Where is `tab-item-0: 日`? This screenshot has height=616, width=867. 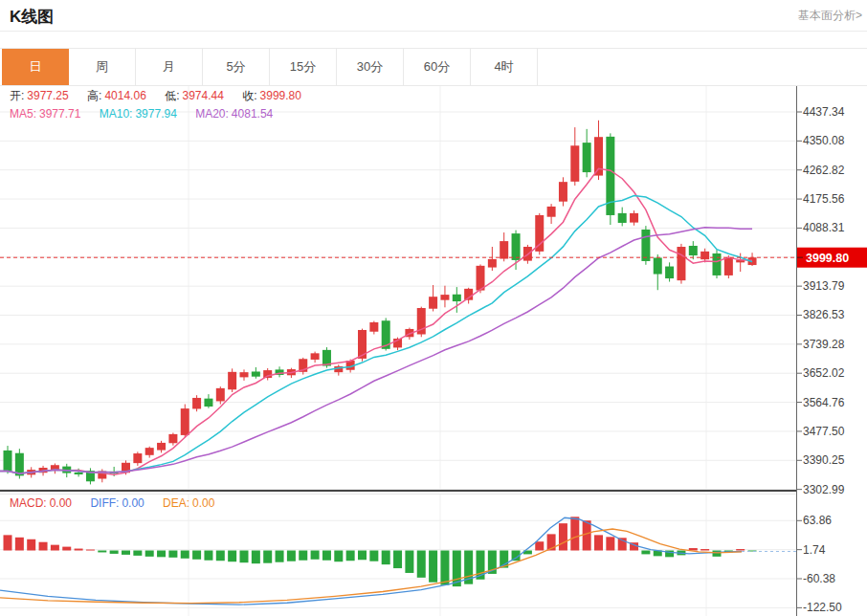 tab-item-0: 日 is located at coordinates (35, 67).